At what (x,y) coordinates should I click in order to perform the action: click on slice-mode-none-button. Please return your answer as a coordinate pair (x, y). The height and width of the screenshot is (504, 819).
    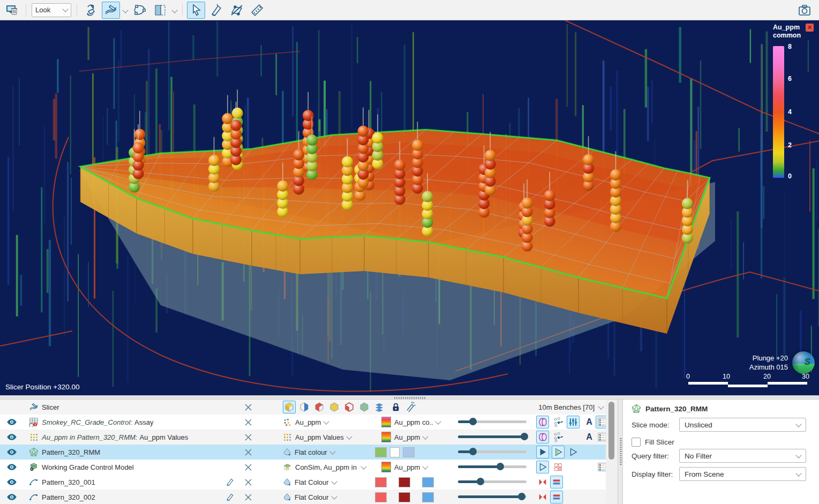
    Looking at the image, I should click on (289, 407).